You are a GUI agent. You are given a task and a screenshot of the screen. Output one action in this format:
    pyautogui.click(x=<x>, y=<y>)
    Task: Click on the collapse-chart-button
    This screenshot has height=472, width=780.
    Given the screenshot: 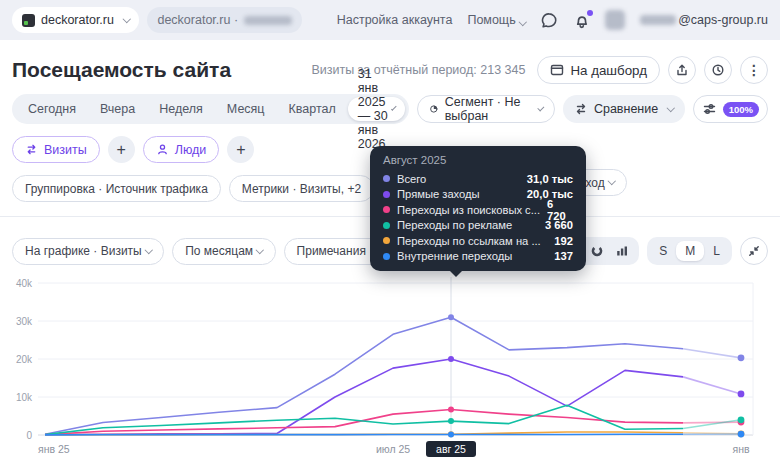 What is the action you would take?
    pyautogui.click(x=754, y=251)
    